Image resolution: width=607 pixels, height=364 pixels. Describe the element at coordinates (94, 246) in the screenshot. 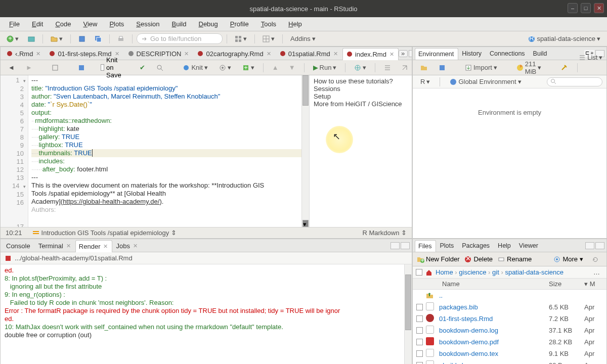

I see `console-tab-render: Render✕` at that location.